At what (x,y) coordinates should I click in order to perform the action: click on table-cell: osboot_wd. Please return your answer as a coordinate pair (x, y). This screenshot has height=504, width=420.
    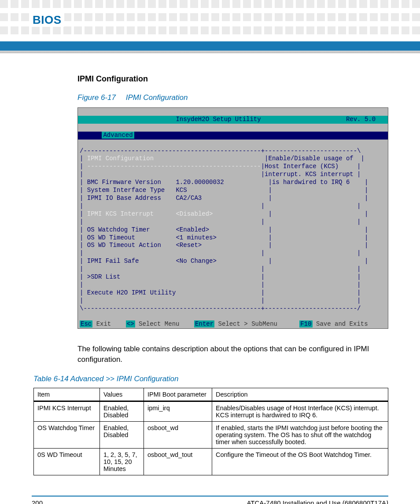
    Looking at the image, I should click on (178, 435).